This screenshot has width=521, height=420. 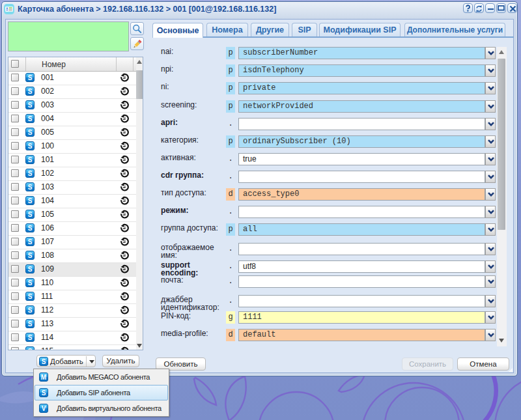 What do you see at coordinates (44, 409) in the screenshot?
I see `svg-text: V` at bounding box center [44, 409].